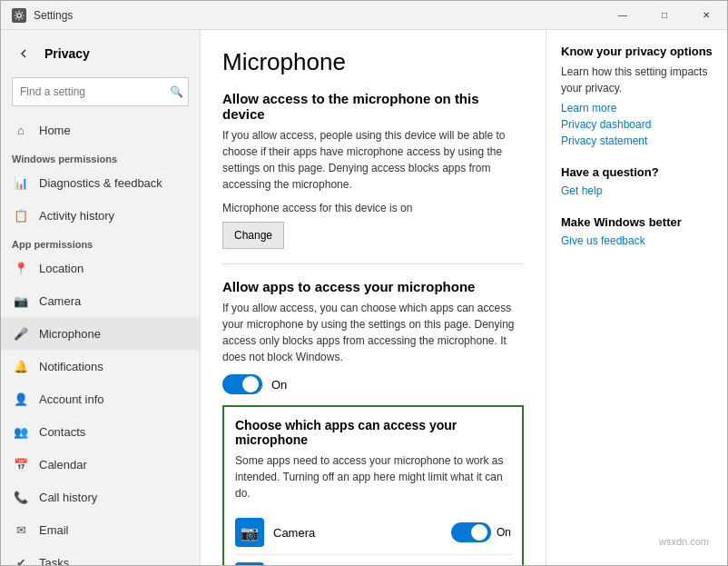 The image size is (728, 566). I want to click on section2-title: Allow apps to access your microphone, so click(373, 287).